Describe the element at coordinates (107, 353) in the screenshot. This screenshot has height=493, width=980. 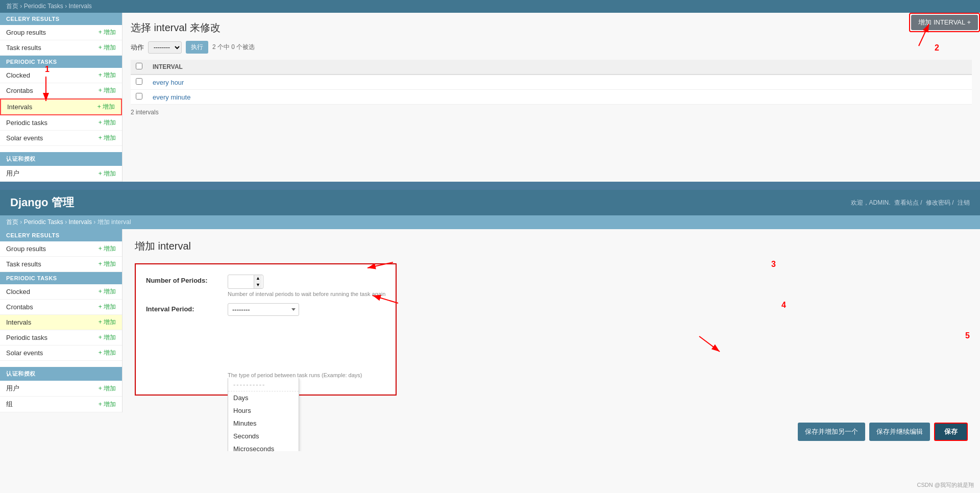
I see `add-solar-events-link-b: + 增加` at that location.